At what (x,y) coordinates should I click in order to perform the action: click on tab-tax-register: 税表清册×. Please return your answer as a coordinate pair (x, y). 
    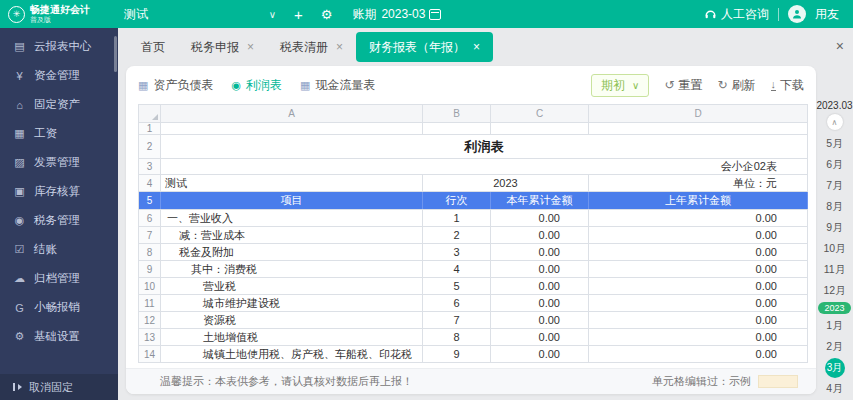
    Looking at the image, I should click on (312, 47).